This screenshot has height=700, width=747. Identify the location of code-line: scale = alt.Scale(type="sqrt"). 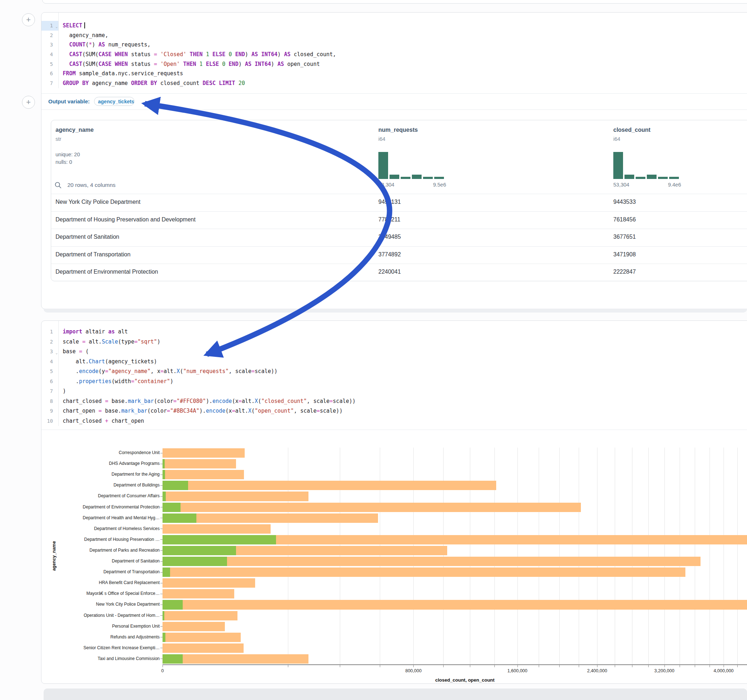
(405, 342).